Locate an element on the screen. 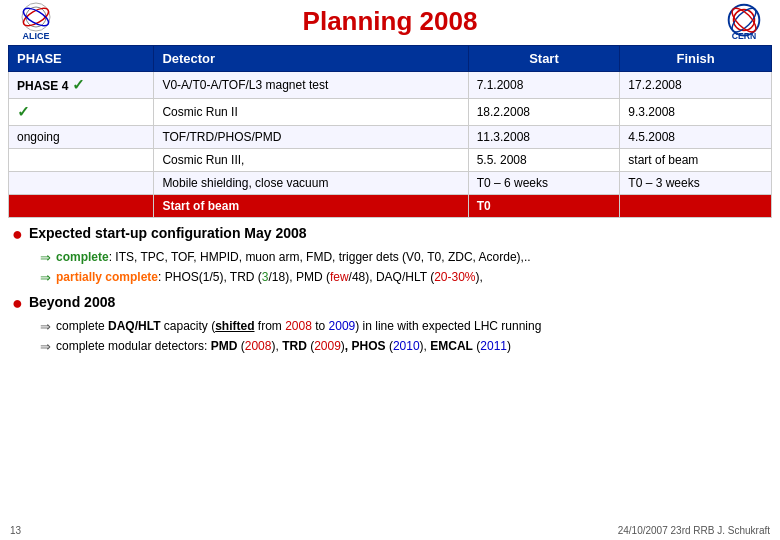 The width and height of the screenshot is (780, 540). cell-detector: Mobile shielding, close vacuum is located at coordinates (311, 184).